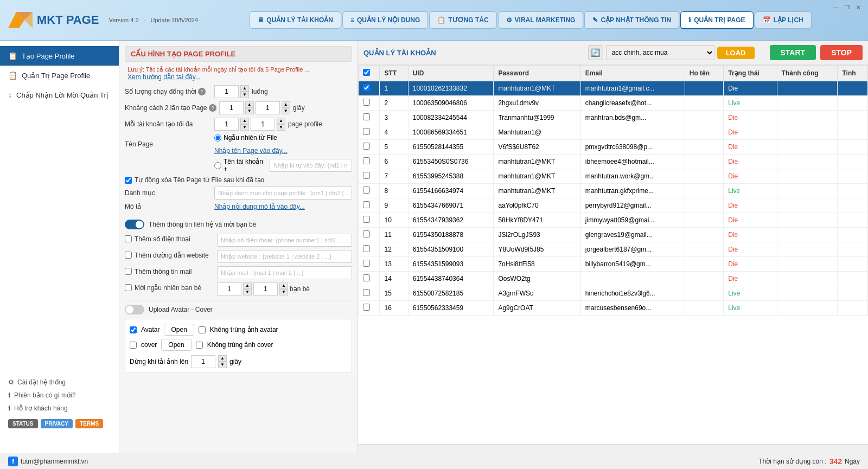 This screenshot has height=469, width=868. Describe the element at coordinates (613, 206) in the screenshot. I see `table-row: 9 61554347669071 aaYol0pfkC70 perrybyrd9…` at that location.